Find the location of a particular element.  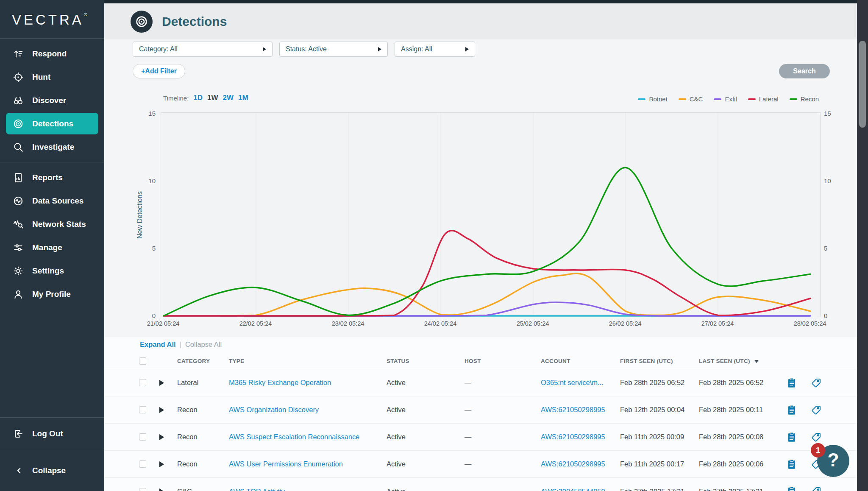

timeline-option-1w: 1W is located at coordinates (213, 98).